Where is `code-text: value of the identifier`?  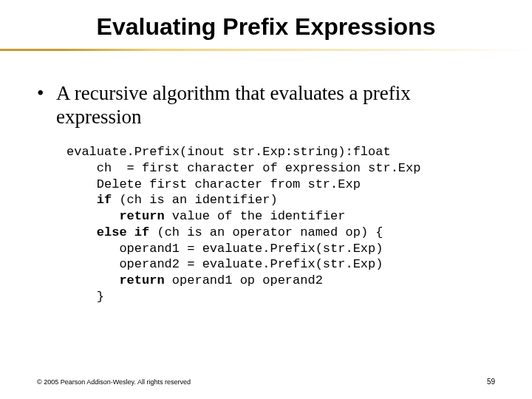
code-text: value of the identifier is located at coordinates (256, 216).